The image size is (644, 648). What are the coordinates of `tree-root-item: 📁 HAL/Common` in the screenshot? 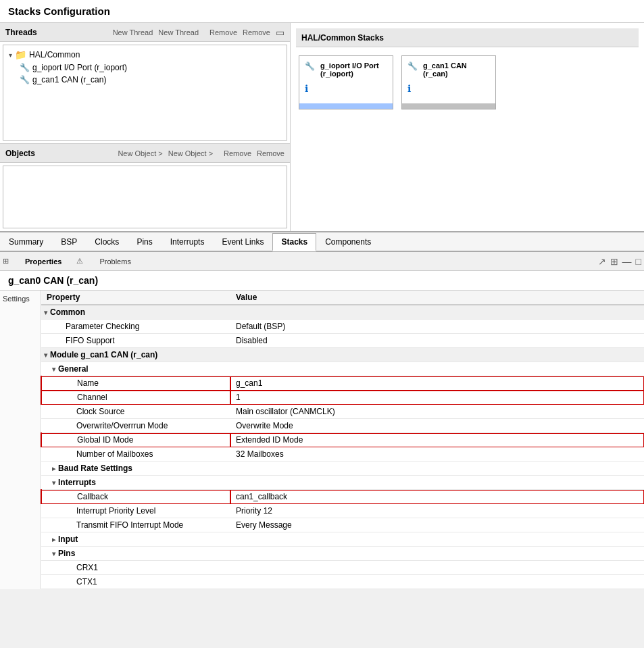 It's located at (145, 55).